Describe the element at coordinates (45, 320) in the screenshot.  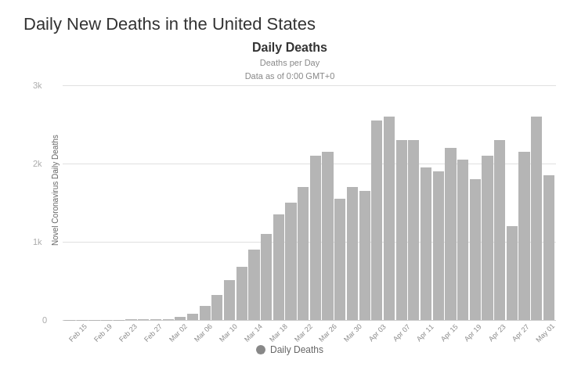
I see `y-label-0: 0` at that location.